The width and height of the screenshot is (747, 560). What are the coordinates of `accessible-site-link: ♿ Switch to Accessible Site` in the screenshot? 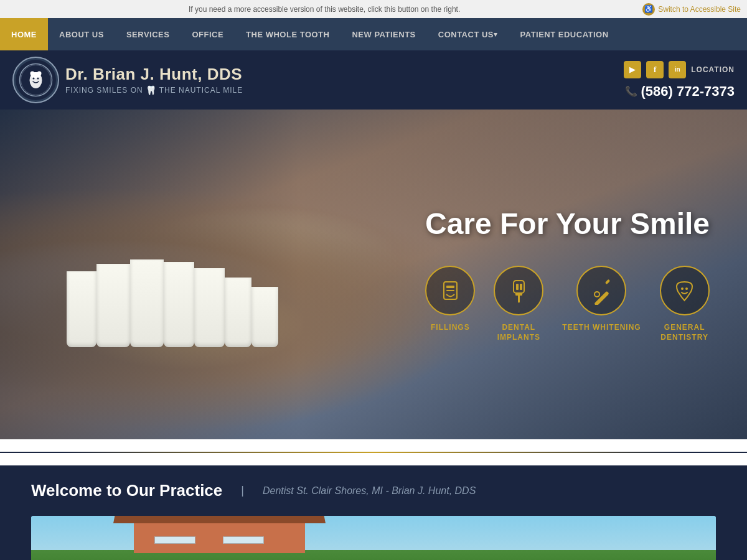 It's located at (692, 9).